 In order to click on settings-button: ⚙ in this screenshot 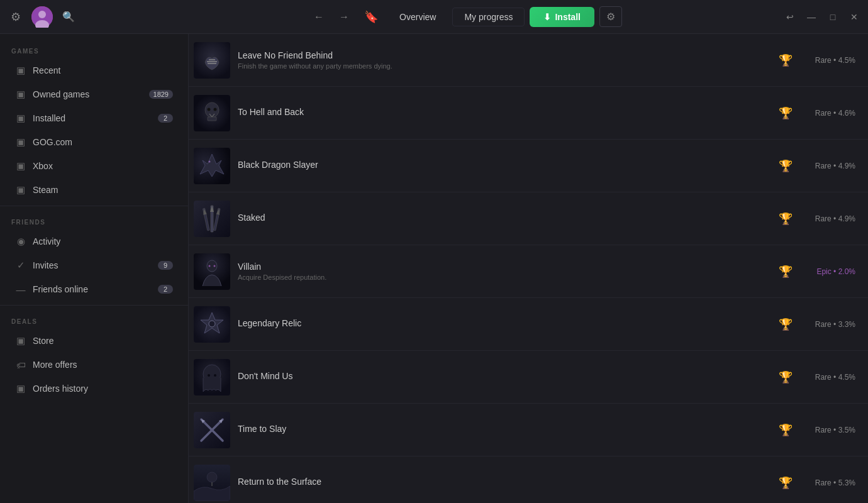, I will do `click(16, 17)`.